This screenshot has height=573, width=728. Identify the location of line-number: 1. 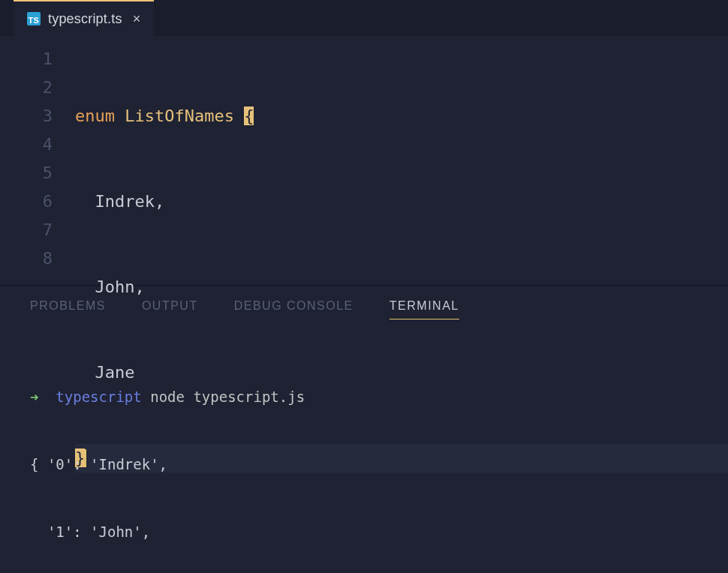
(26, 59).